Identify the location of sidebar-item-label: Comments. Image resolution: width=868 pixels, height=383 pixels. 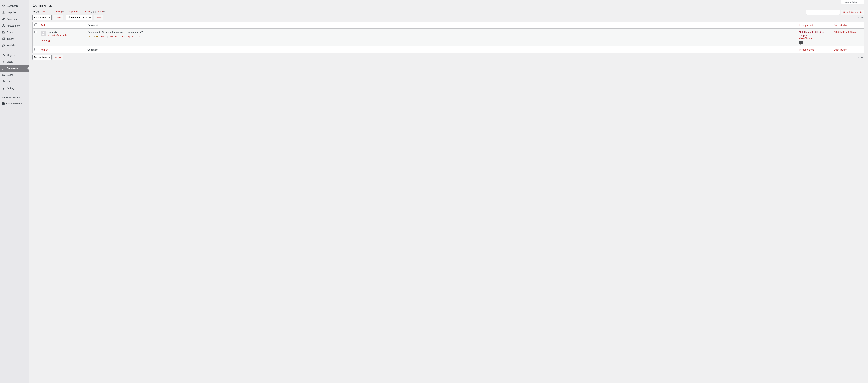
(13, 68).